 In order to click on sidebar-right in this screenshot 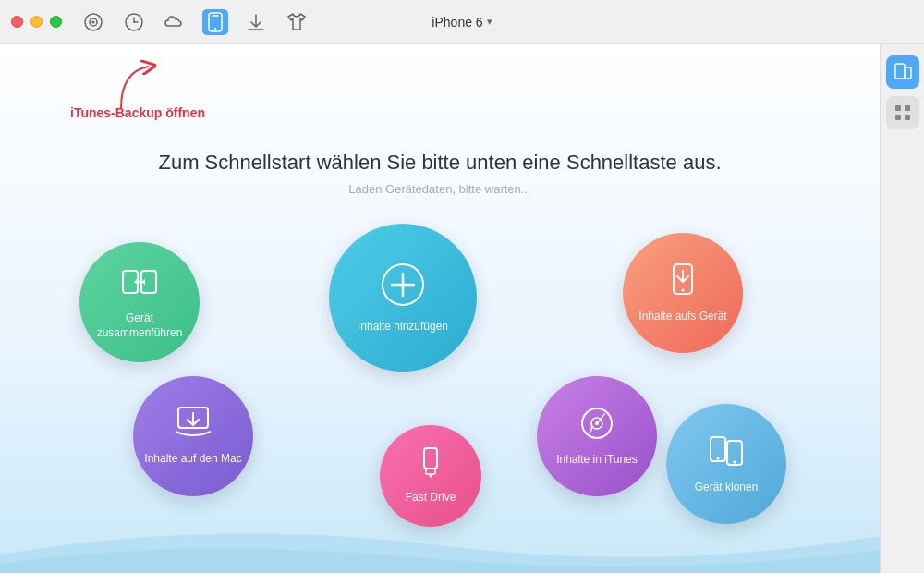, I will do `click(902, 309)`.